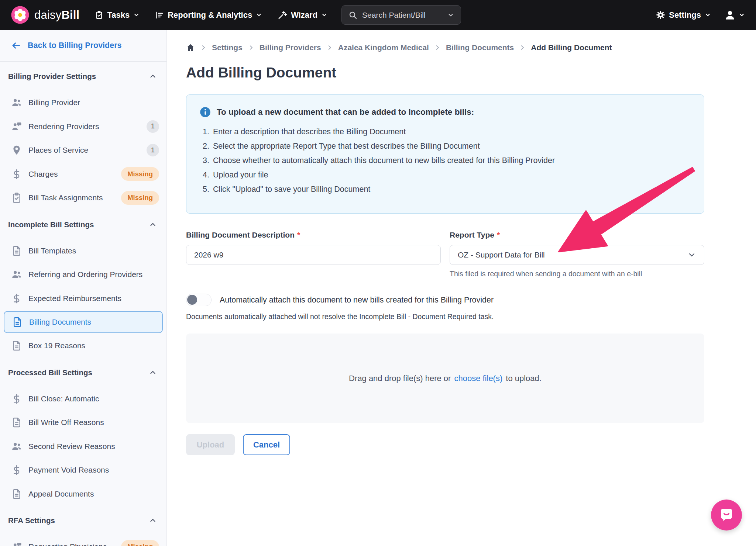 This screenshot has height=546, width=756. Describe the element at coordinates (83, 198) in the screenshot. I see `sidebar-item-bill-task-assignments: Bill Task Assignments Missing` at that location.